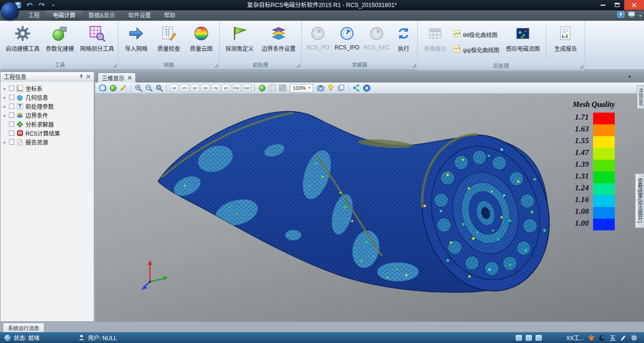 The width and height of the screenshot is (644, 343). Describe the element at coordinates (34, 16) in the screenshot. I see `menu-tab-project: 工程` at that location.